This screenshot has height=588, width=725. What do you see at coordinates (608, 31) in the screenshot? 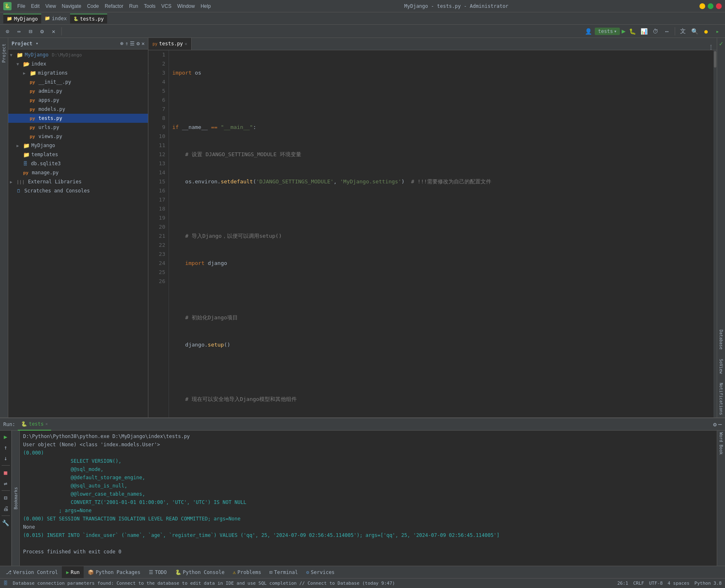
I see `run-config-selector: tests ▾` at bounding box center [608, 31].